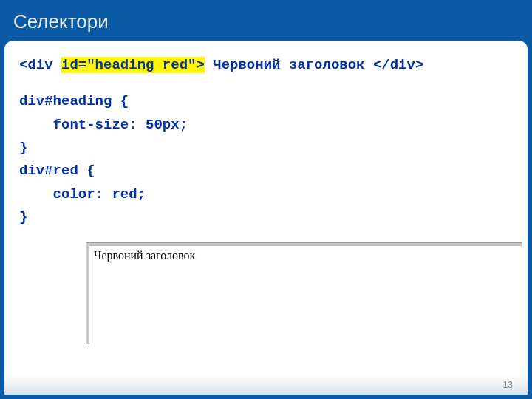 This screenshot has height=399, width=532. I want to click on inner-text: Червоний заголовок, so click(289, 65).